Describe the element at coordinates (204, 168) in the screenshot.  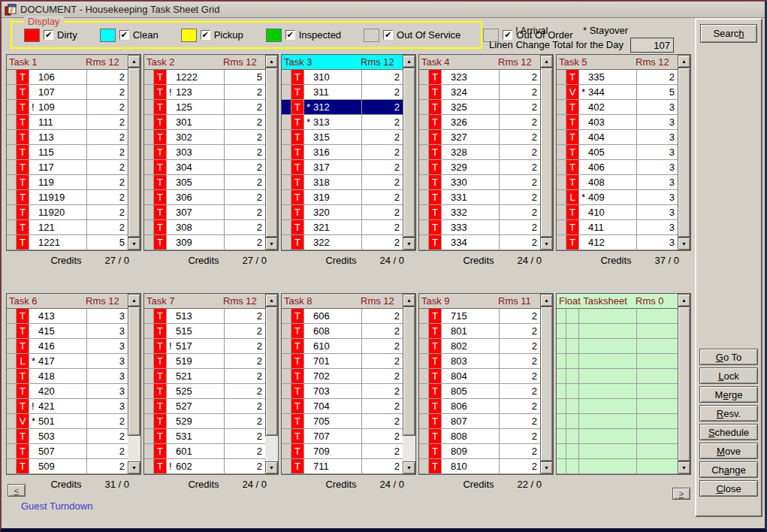
I see `room-row: T3042` at that location.